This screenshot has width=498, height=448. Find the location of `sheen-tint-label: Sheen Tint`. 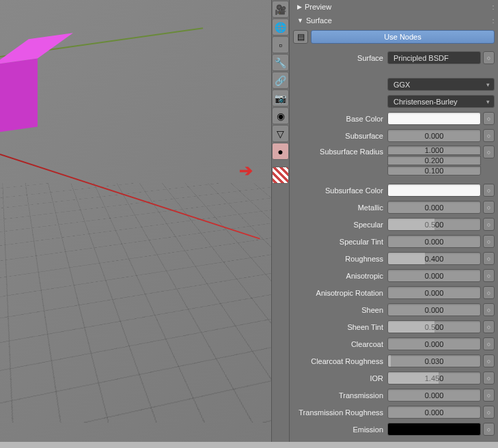

sheen-tint-label: Sheen Tint is located at coordinates (340, 327).